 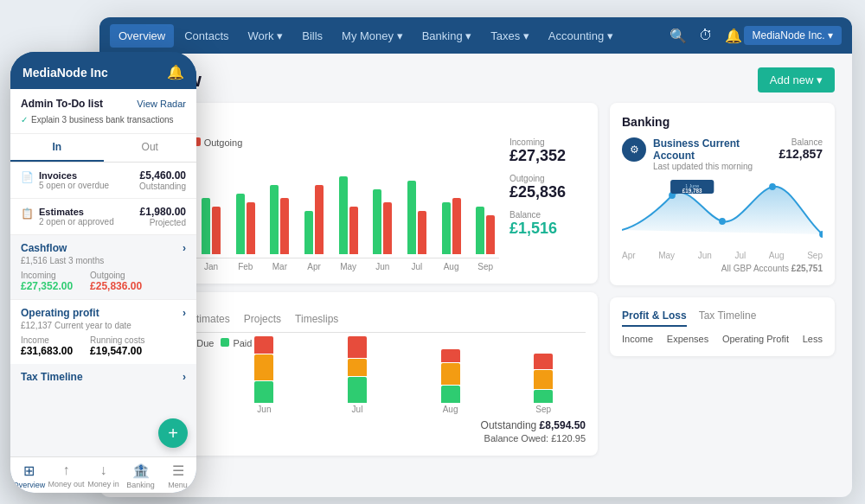 What do you see at coordinates (678, 36) in the screenshot?
I see `search-icon: 🔍` at bounding box center [678, 36].